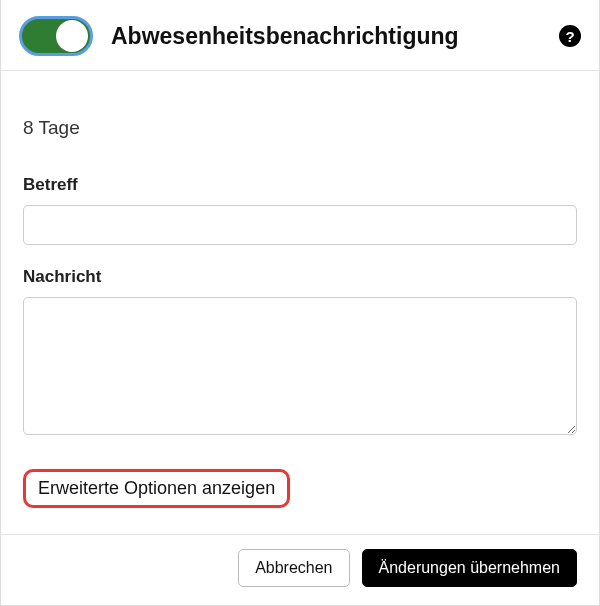  What do you see at coordinates (300, 225) in the screenshot?
I see `subject-input` at bounding box center [300, 225].